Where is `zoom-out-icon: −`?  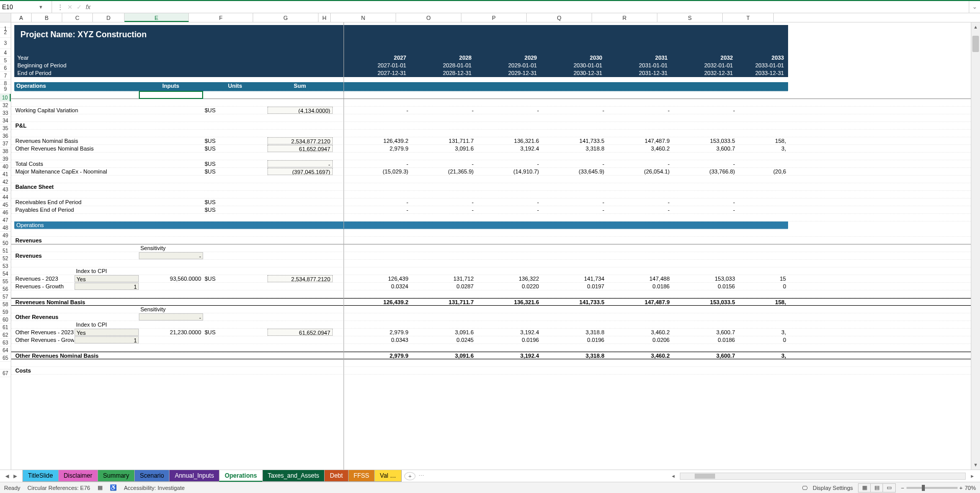
zoom-out-icon: − is located at coordinates (902, 488).